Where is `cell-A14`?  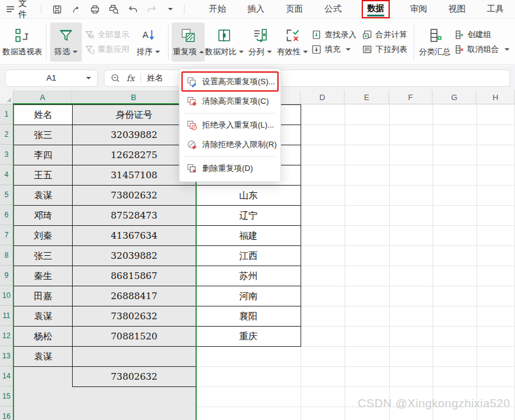 cell-A14 is located at coordinates (43, 376).